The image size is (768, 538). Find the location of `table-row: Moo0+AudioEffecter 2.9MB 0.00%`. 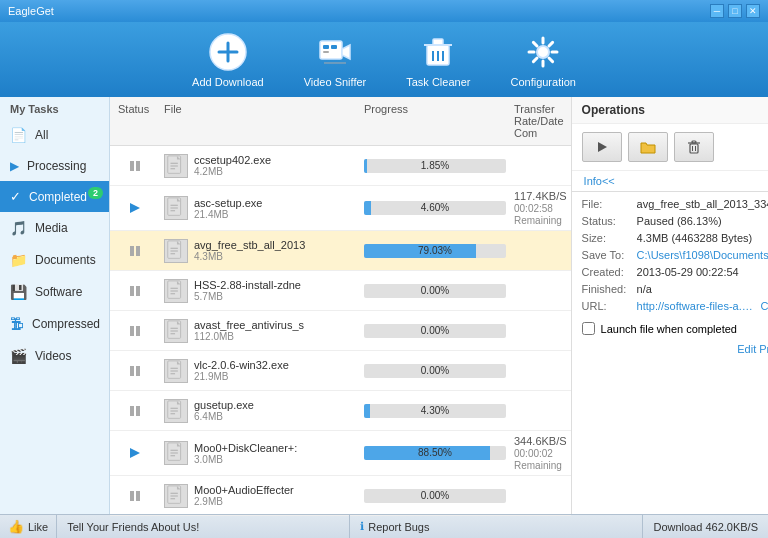

table-row: Moo0+AudioEffecter 2.9MB 0.00% is located at coordinates (340, 496).